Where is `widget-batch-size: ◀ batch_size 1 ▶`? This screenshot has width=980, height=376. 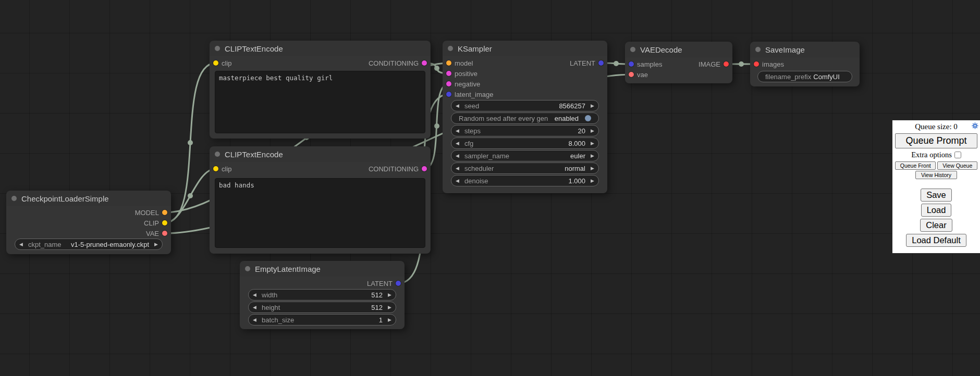 widget-batch-size: ◀ batch_size 1 ▶ is located at coordinates (322, 320).